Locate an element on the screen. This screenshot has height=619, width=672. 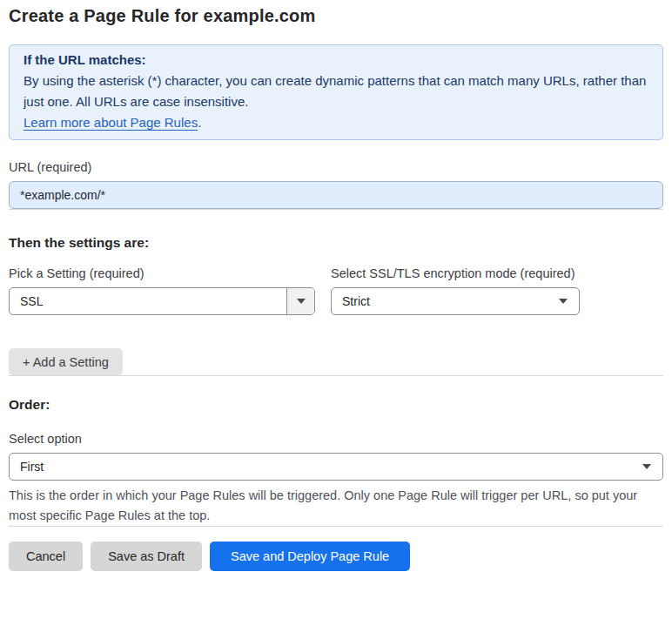
info-box-link-line: Learn more about Page Rules. is located at coordinates (336, 123).